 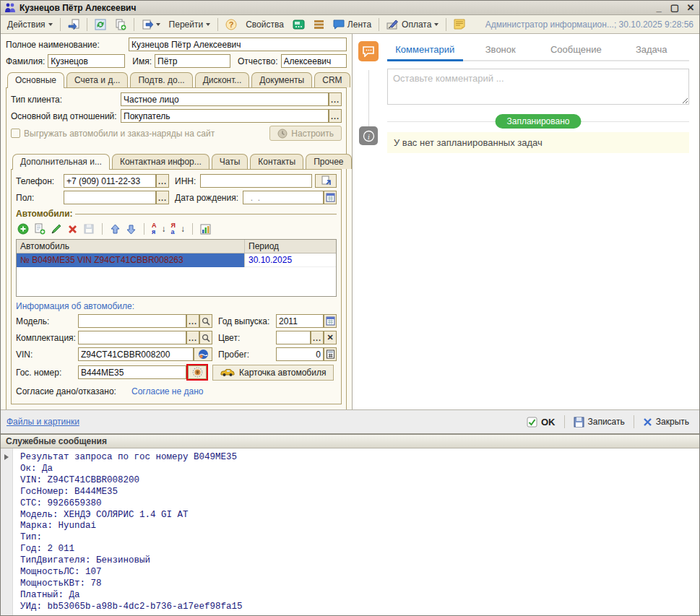 What do you see at coordinates (222, 79) in the screenshot?
I see `tab-discount: Дисконт...` at bounding box center [222, 79].